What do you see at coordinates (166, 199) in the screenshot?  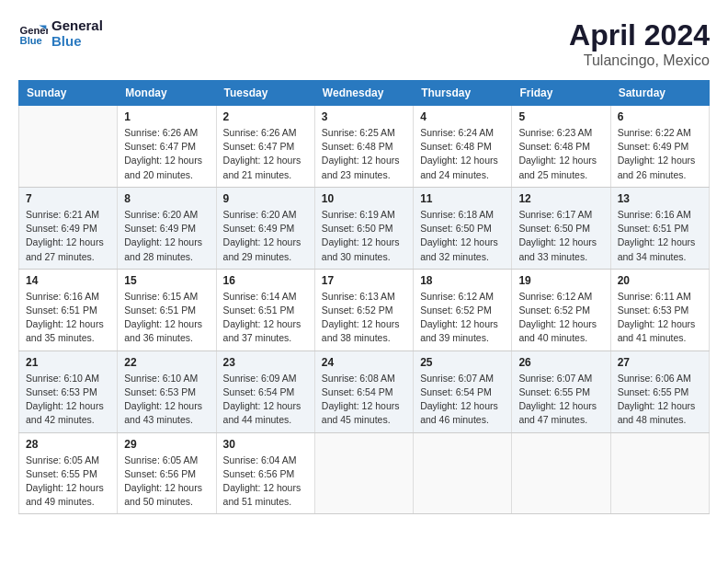 I see `day-number: 8` at bounding box center [166, 199].